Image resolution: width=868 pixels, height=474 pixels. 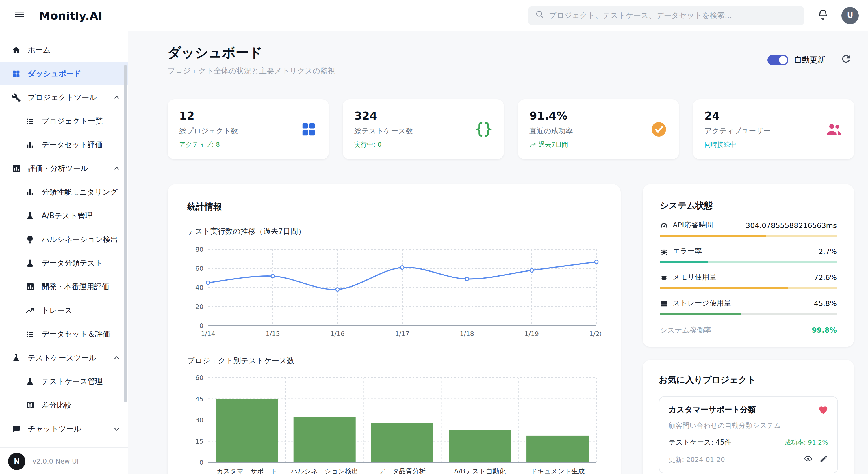 What do you see at coordinates (199, 145) in the screenshot?
I see `stat-sub-text: アクティブ: 8` at bounding box center [199, 145].